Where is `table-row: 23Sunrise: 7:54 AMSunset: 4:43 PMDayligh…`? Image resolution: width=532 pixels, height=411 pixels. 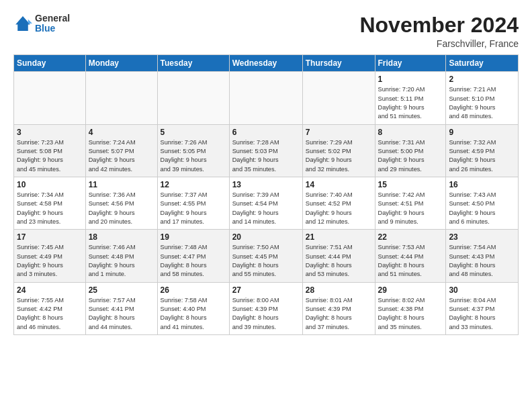 table-row: 23Sunrise: 7:54 AMSunset: 4:43 PMDayligh… is located at coordinates (482, 256).